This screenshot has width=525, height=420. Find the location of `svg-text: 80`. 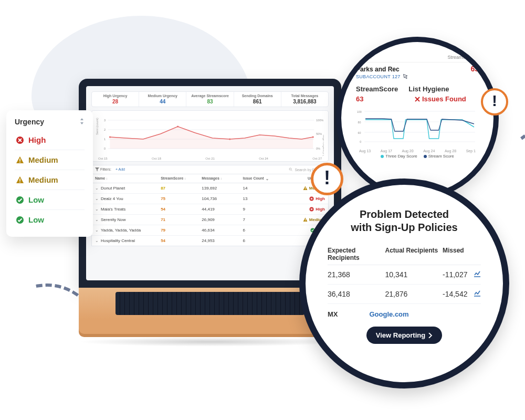

svg-text: 80 is located at coordinates (360, 122).